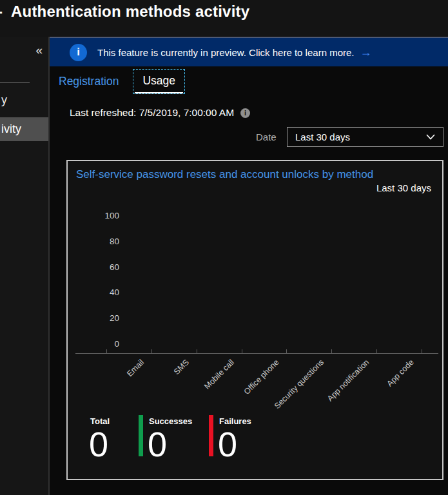 The width and height of the screenshot is (448, 495). I want to click on sidebar: « yivity, so click(24, 266).